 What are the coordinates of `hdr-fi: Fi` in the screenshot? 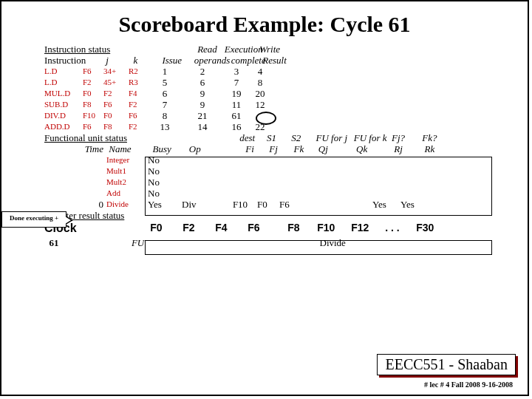 It's located at (250, 149).